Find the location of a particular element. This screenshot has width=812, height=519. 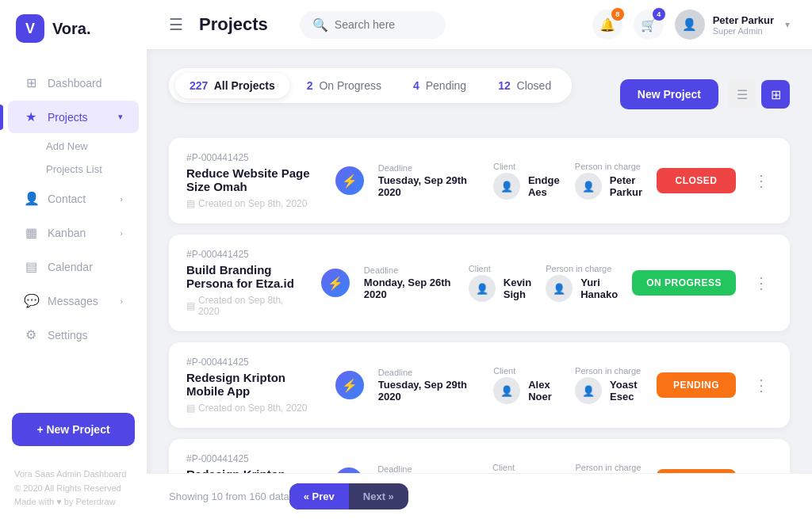

status-badge: ON PROGRESS is located at coordinates (684, 283).